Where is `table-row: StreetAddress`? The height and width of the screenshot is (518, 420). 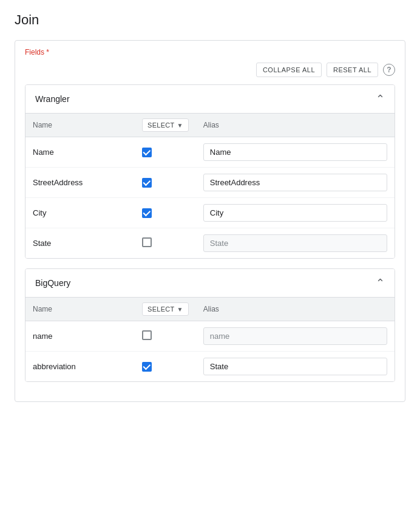
table-row: StreetAddress is located at coordinates (210, 183).